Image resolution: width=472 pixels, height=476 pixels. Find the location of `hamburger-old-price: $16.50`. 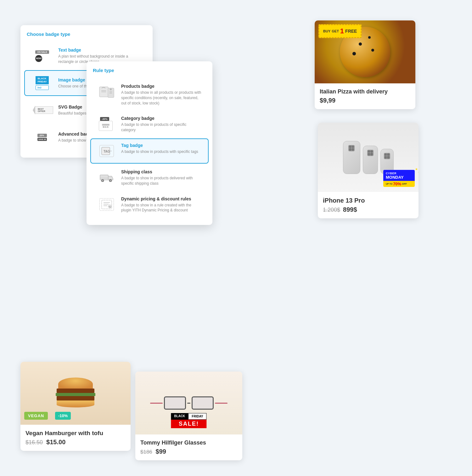

hamburger-old-price: $16.50 is located at coordinates (34, 442).